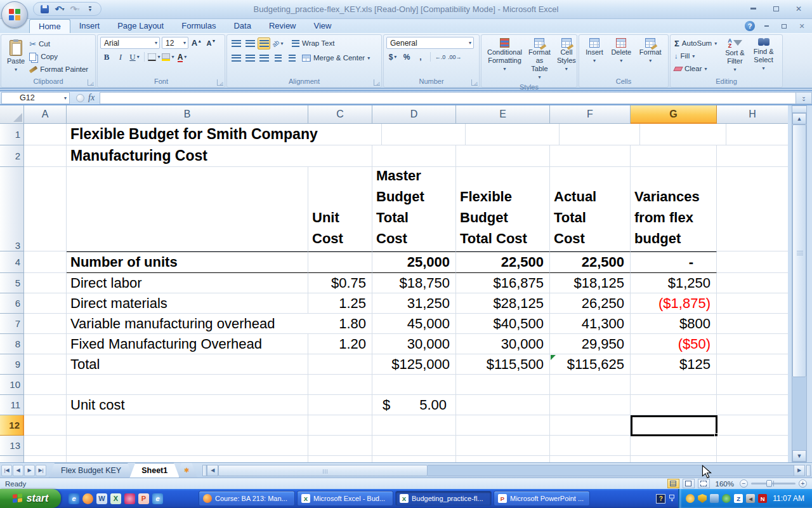 This screenshot has width=812, height=508. What do you see at coordinates (58, 57) in the screenshot?
I see `copy-button: Copy` at bounding box center [58, 57].